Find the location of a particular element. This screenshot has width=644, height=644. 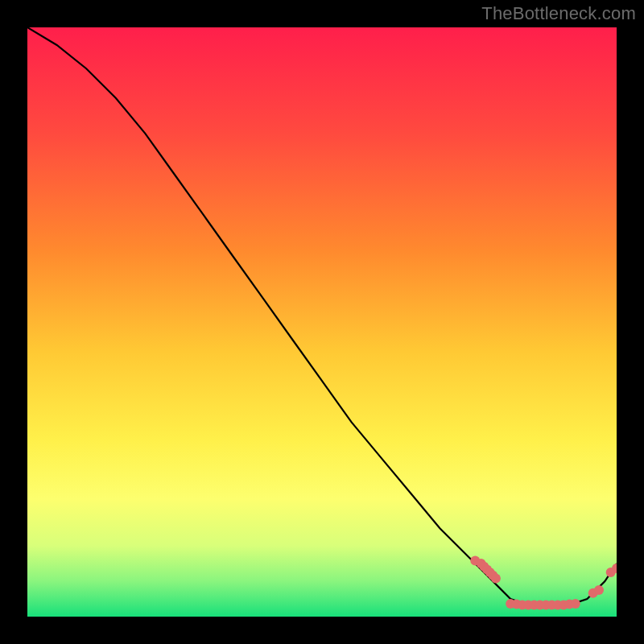

watermark-text: TheBottleneck.com is located at coordinates (559, 14).